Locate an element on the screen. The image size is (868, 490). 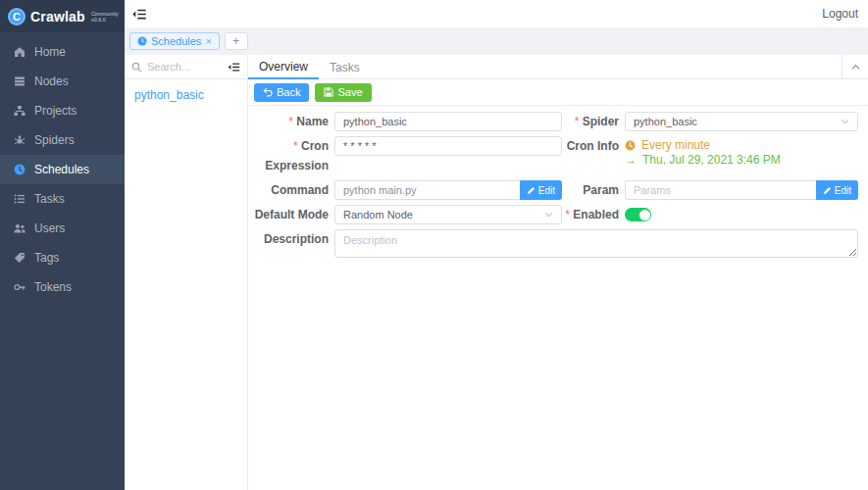
sidebar-item-home: Home is located at coordinates (63, 52).